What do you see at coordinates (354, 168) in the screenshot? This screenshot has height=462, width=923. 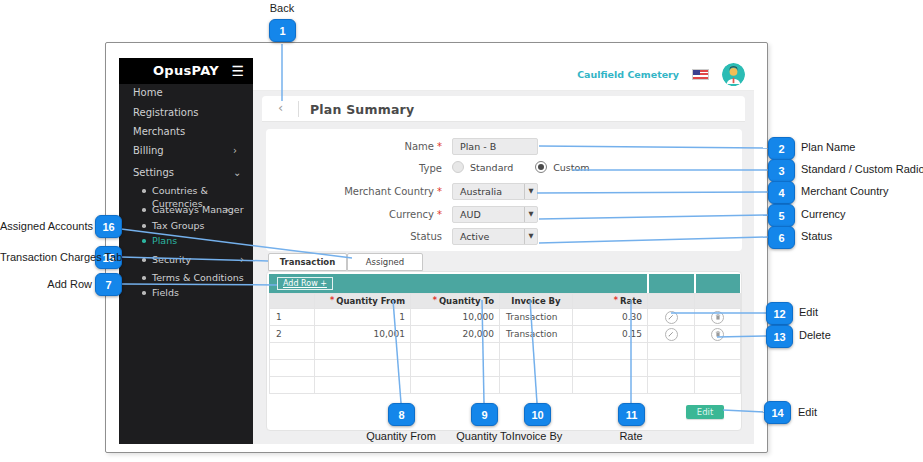 I see `type-label: Type` at bounding box center [354, 168].